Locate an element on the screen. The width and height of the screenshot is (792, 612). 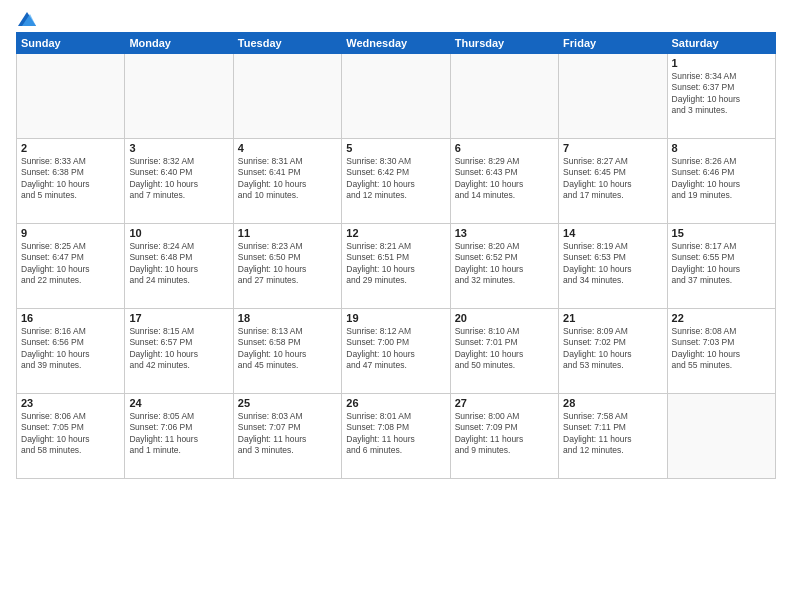
day-number: 16 is located at coordinates (70, 318).